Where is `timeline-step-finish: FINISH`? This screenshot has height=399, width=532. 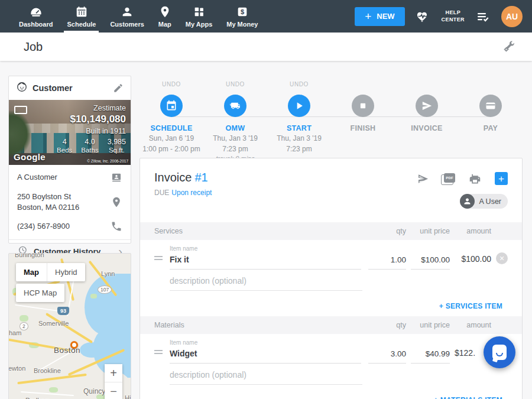 timeline-step-finish: FINISH is located at coordinates (363, 122).